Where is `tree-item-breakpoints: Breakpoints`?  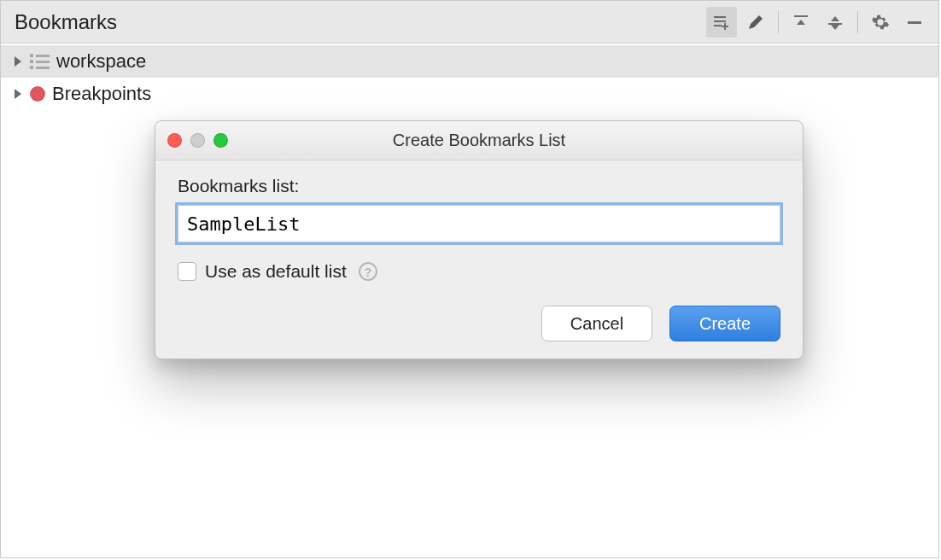 tree-item-breakpoints: Breakpoints is located at coordinates (470, 94).